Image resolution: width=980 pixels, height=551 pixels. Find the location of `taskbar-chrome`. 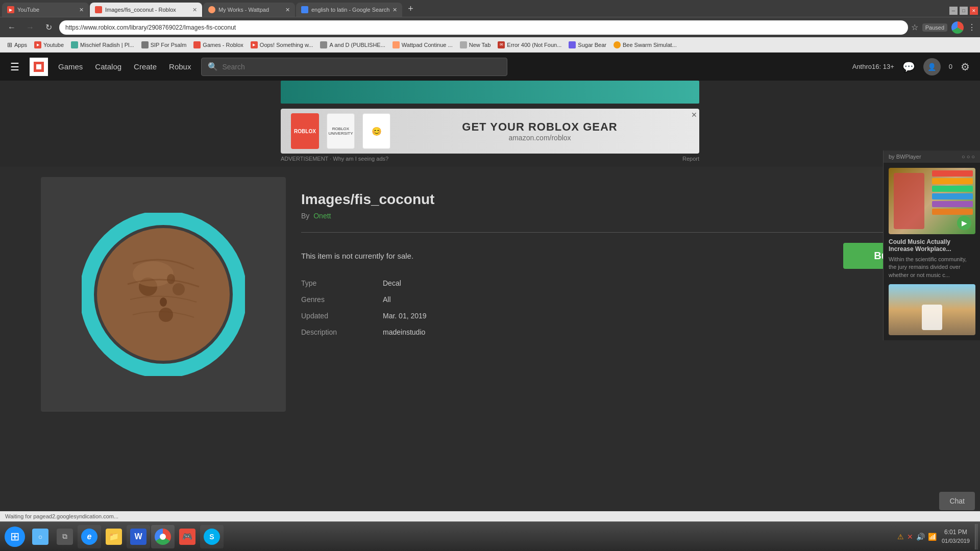

taskbar-chrome is located at coordinates (163, 537).